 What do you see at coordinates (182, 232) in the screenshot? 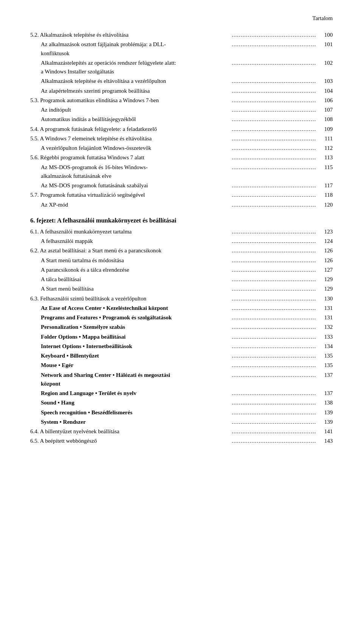
I see `toc-entry: 6.1. A felhasználói munkakörnyezet tarta…` at bounding box center [182, 232].